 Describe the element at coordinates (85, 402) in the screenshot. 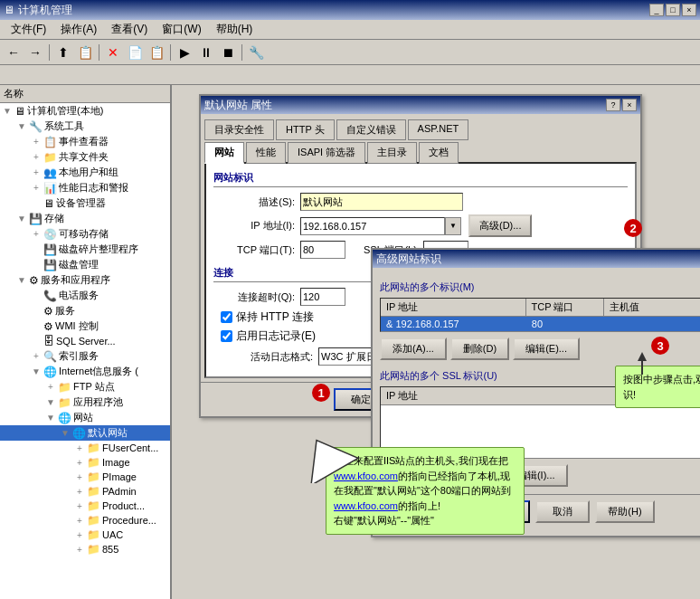

I see `tree-item-apppool: ▼ 📁 应用程序池` at that location.